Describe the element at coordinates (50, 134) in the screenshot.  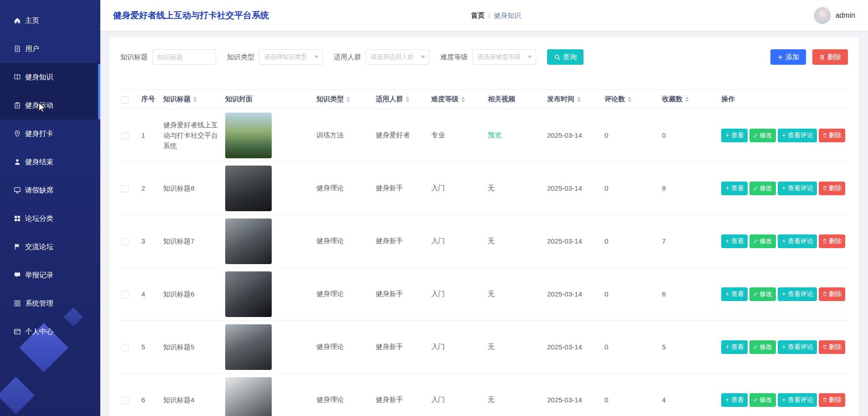
I see `sidebar-item-5: 健身打卡` at that location.